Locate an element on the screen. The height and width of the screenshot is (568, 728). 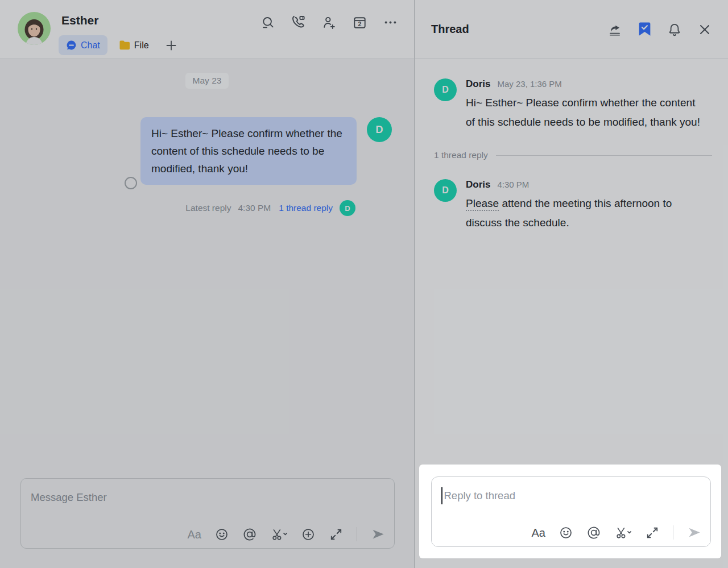
message-row: Hi~ Esther~ Please confirm whether the c… is located at coordinates (207, 151).